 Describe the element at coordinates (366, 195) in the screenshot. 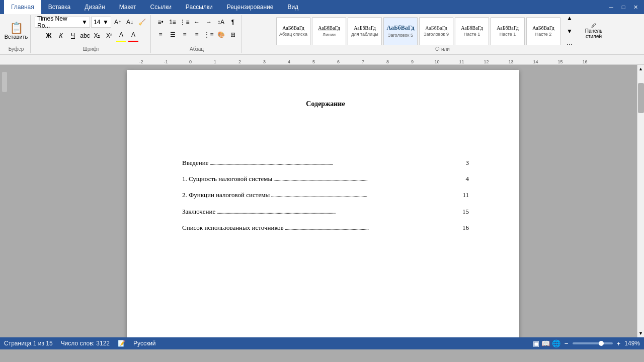

I see `toc-dots-2: ........................................…` at that location.